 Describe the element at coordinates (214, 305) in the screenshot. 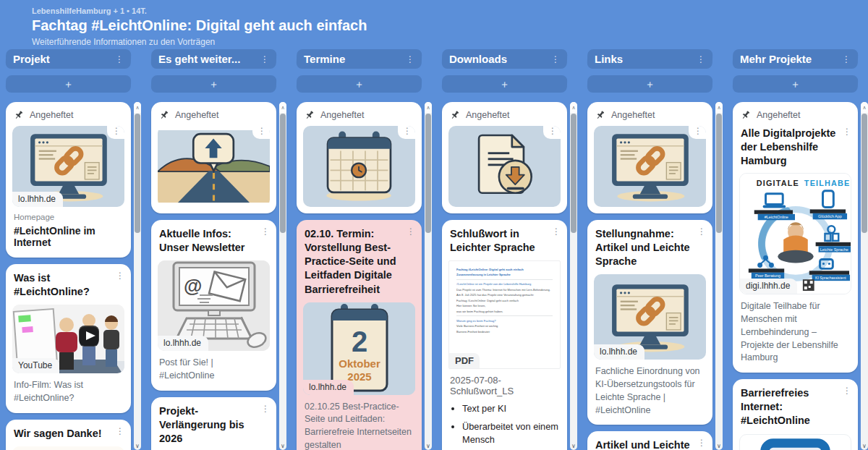

I see `card-newsletter: ⋮ Aktuelle Infos: Unser Newsletter @` at that location.